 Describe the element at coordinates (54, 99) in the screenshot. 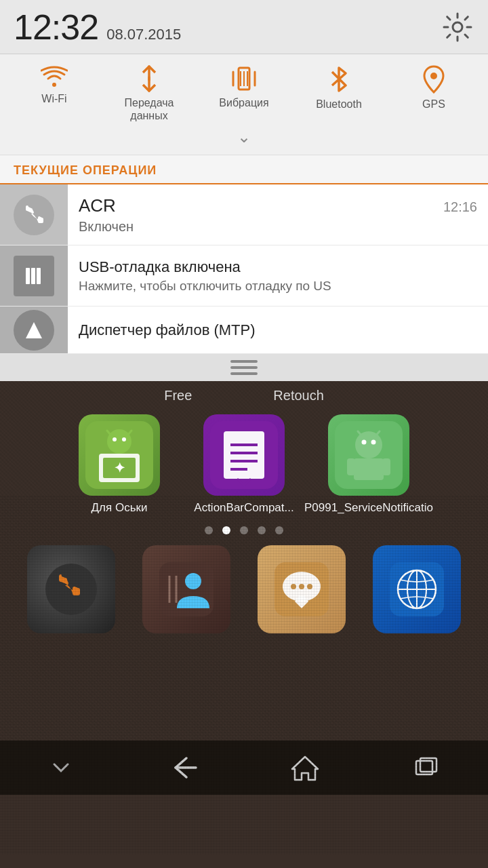

I see `toggle-wifi-label: Wi-Fi` at that location.